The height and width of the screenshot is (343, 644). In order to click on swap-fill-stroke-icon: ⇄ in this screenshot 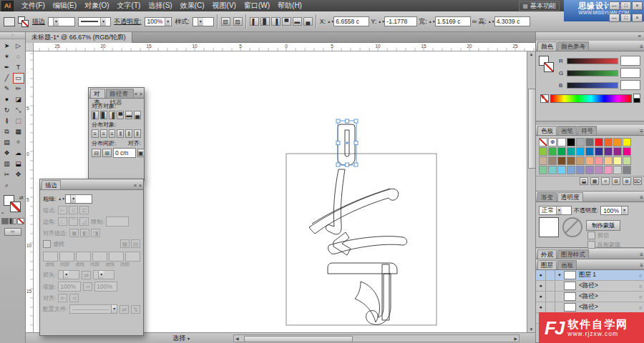, I will do `click(21, 198)`.